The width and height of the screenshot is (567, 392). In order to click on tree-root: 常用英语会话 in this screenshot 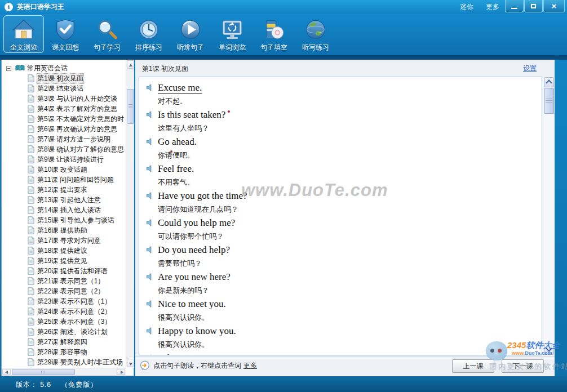, I will do `click(64, 68)`.